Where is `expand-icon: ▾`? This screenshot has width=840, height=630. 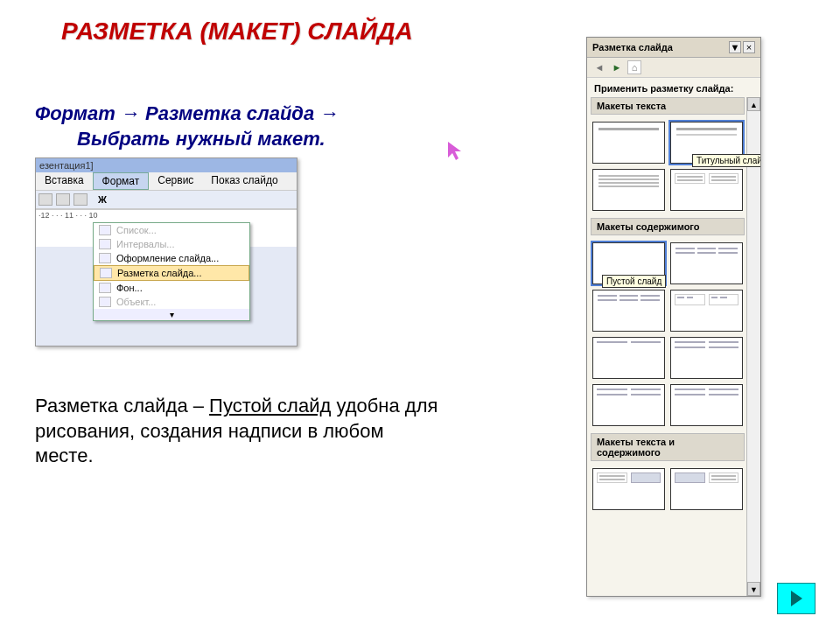 expand-icon: ▾ is located at coordinates (172, 315).